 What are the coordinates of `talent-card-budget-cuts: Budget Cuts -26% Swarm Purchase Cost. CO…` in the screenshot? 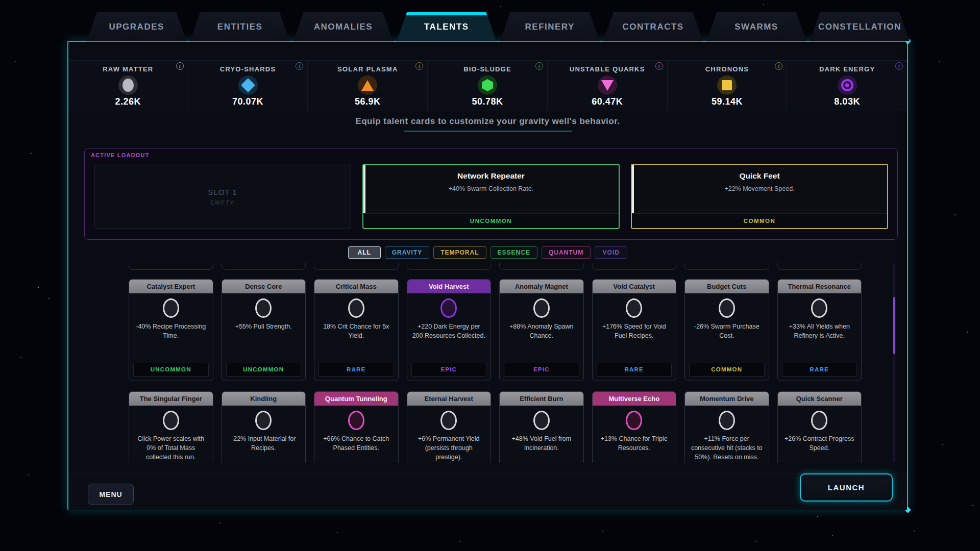 It's located at (727, 330).